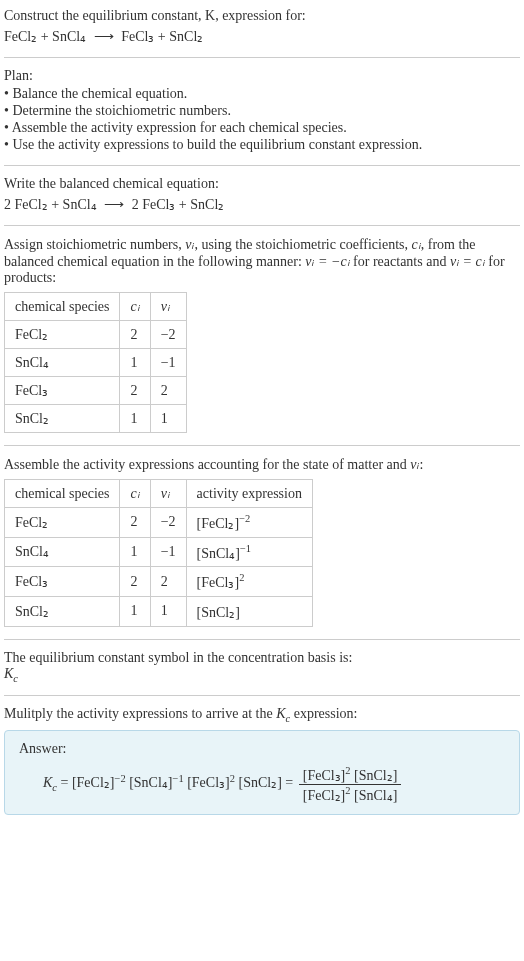  I want to click on plan-item: Use the activity expressions to build th…, so click(262, 145).